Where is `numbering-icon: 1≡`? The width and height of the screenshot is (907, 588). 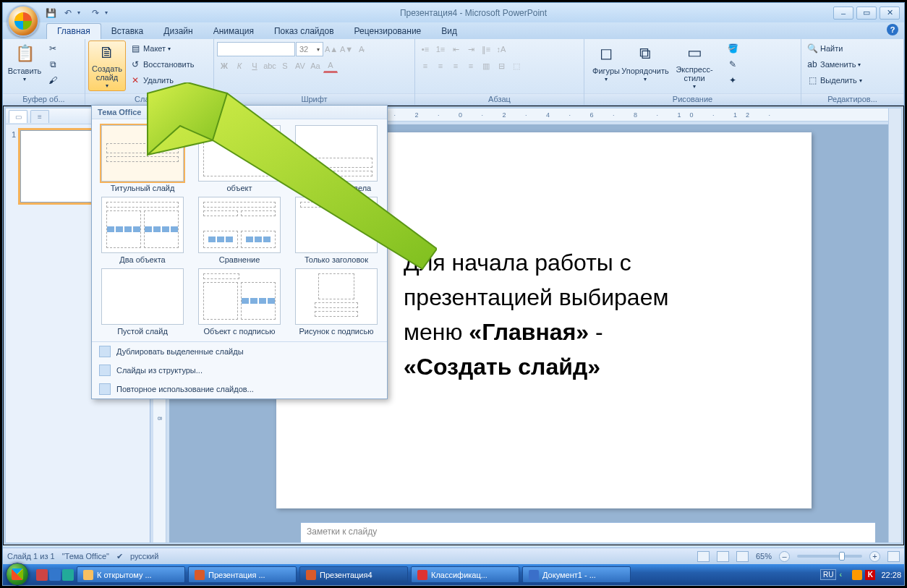
numbering-icon: 1≡ is located at coordinates (440, 49).